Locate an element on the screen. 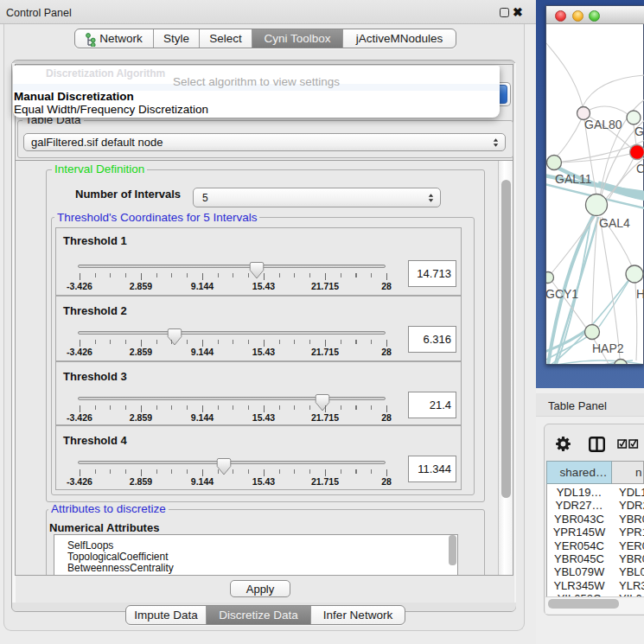  svg-text: C is located at coordinates (640, 169).